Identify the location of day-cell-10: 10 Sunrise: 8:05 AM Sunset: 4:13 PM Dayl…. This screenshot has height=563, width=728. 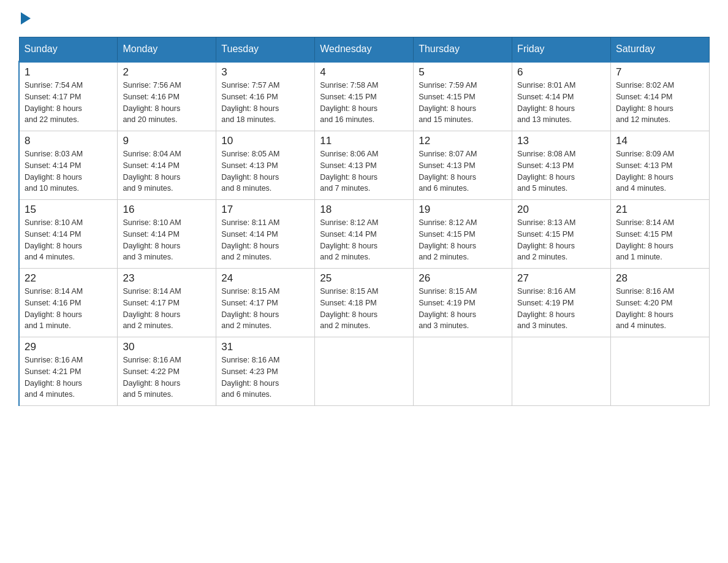
(266, 166).